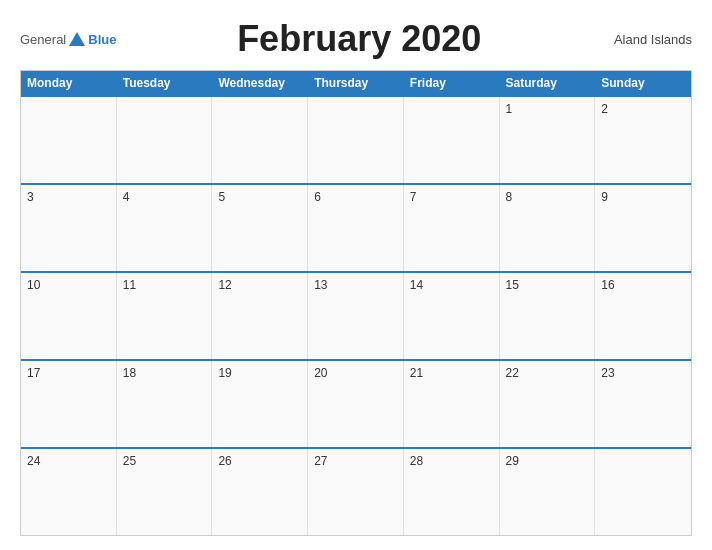  I want to click on day-number: 28, so click(416, 461).